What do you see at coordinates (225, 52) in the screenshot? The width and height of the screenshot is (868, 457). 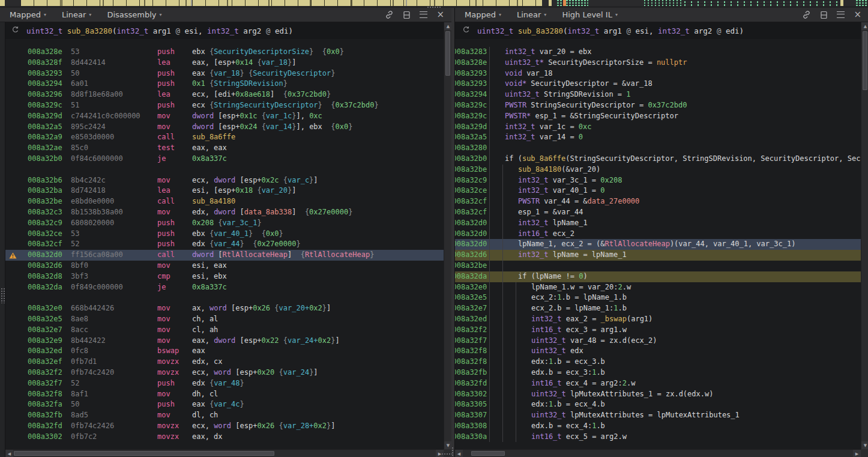 I see `asm-row: 008a328e53pushebx {SecurityDescriptorSiz…` at bounding box center [225, 52].